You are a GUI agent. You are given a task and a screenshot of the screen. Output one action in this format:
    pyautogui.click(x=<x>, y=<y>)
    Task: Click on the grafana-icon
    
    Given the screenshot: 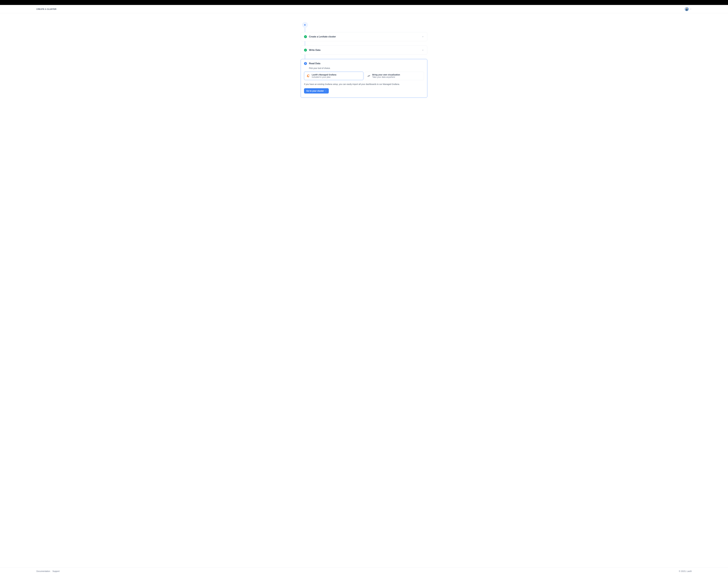 What is the action you would take?
    pyautogui.click(x=308, y=76)
    